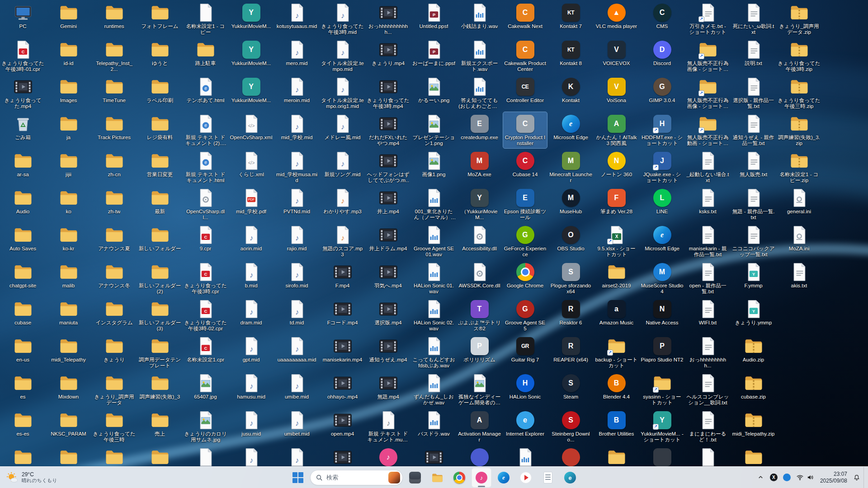 This screenshot has height=488, width=868. I want to click on desktop-icon: es, so click(23, 389).